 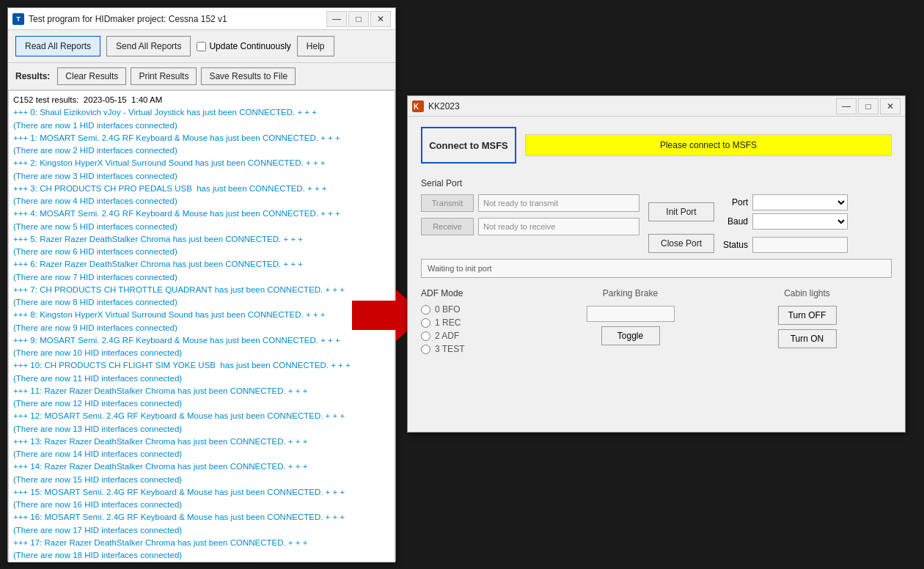 I want to click on help-button: Help, so click(x=315, y=46).